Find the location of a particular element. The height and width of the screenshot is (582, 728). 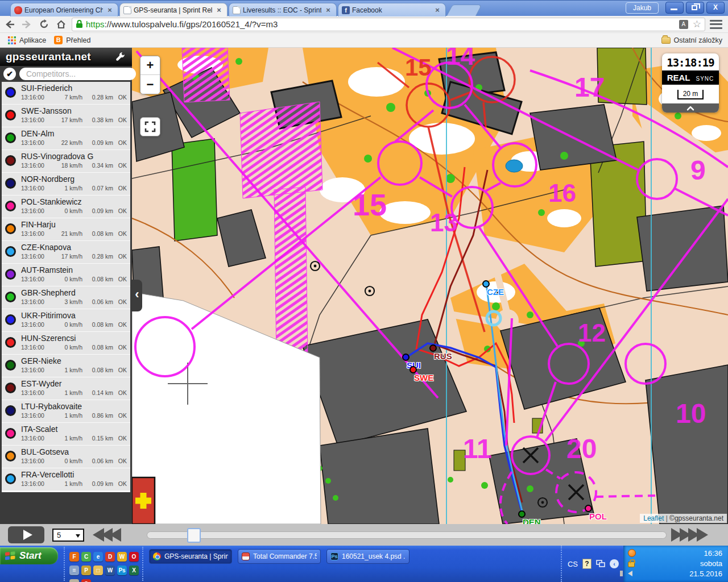

quick-launch-icon: D is located at coordinates (110, 557).